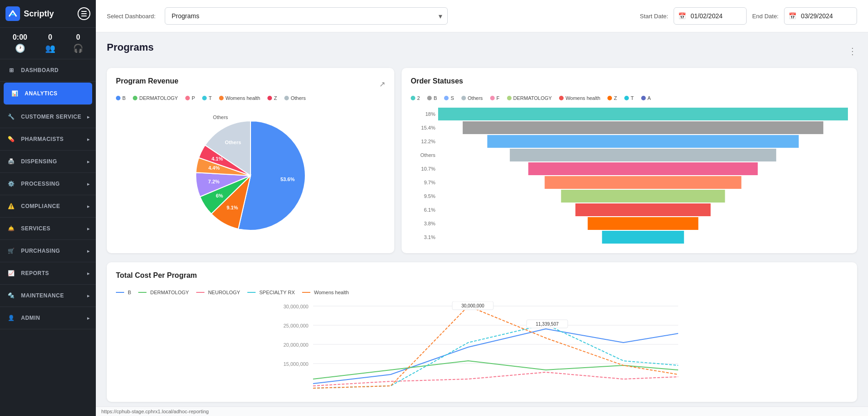 Image resolution: width=868 pixels, height=416 pixels. I want to click on pie-slice-label: 6%, so click(220, 196).